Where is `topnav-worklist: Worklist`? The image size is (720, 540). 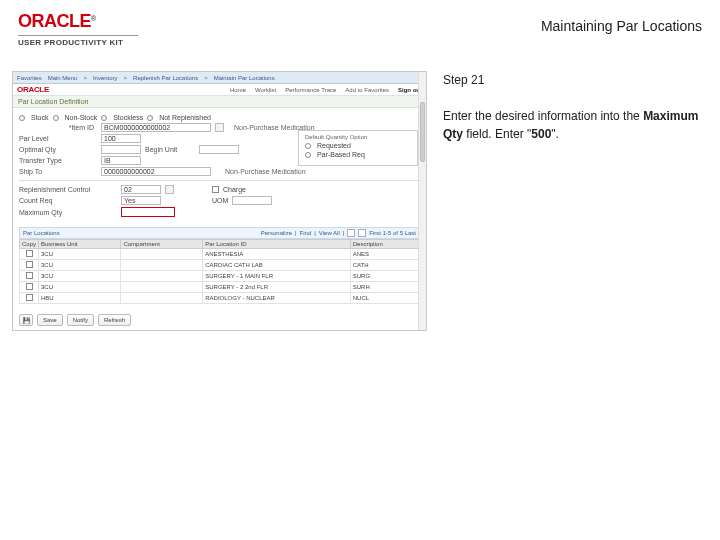 topnav-worklist: Worklist is located at coordinates (266, 90).